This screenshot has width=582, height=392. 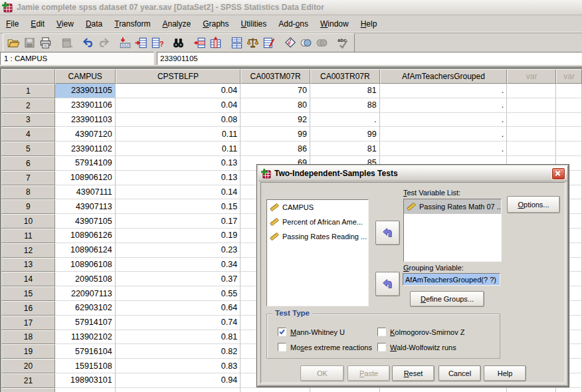 I want to click on cell-r15-CPSTBLFP: 0.55, so click(x=178, y=294).